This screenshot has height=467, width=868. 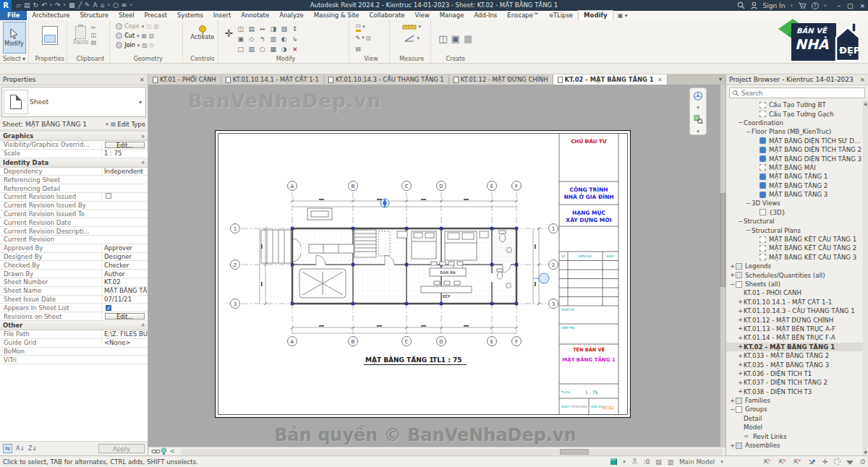 What do you see at coordinates (65, 6) in the screenshot?
I see `redo-caret-icon: ▾` at bounding box center [65, 6].